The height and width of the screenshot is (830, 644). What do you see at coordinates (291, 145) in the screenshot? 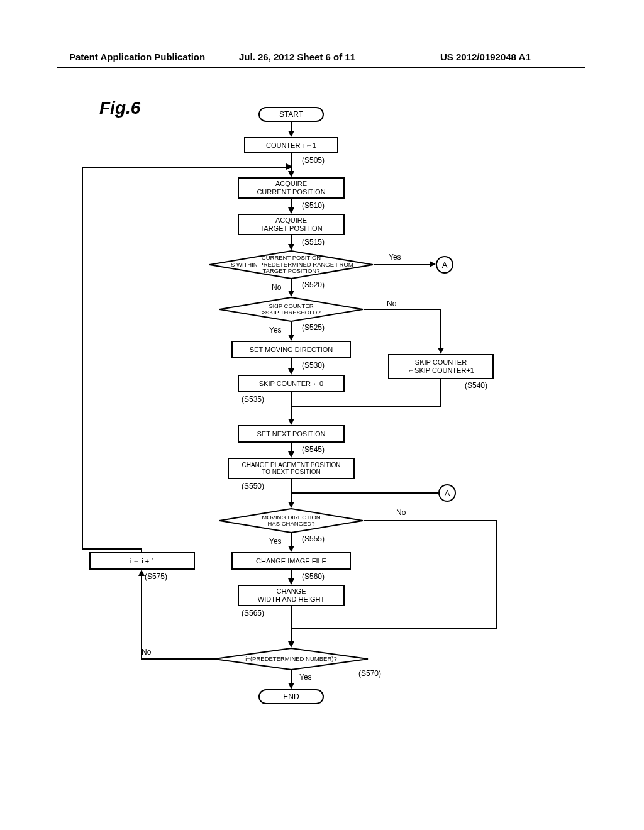
I see `counter-init-process: COUNTER i ←1` at bounding box center [291, 145].